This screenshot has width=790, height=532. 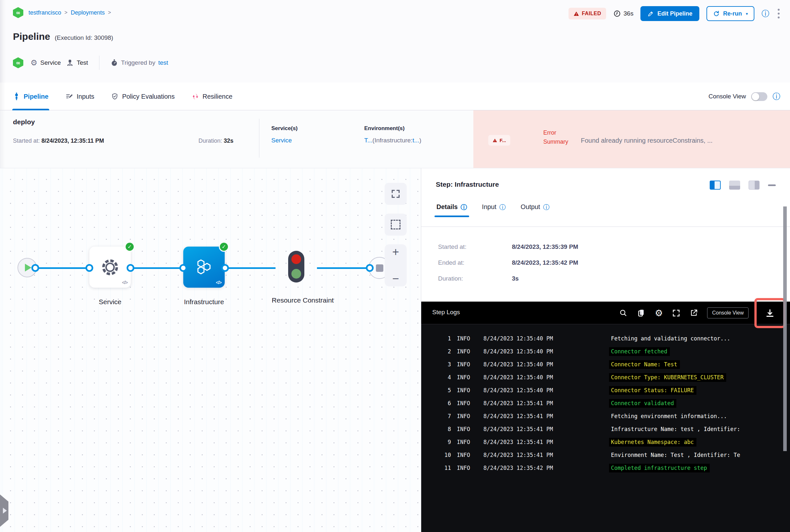 I want to click on node-label: Service, so click(x=110, y=302).